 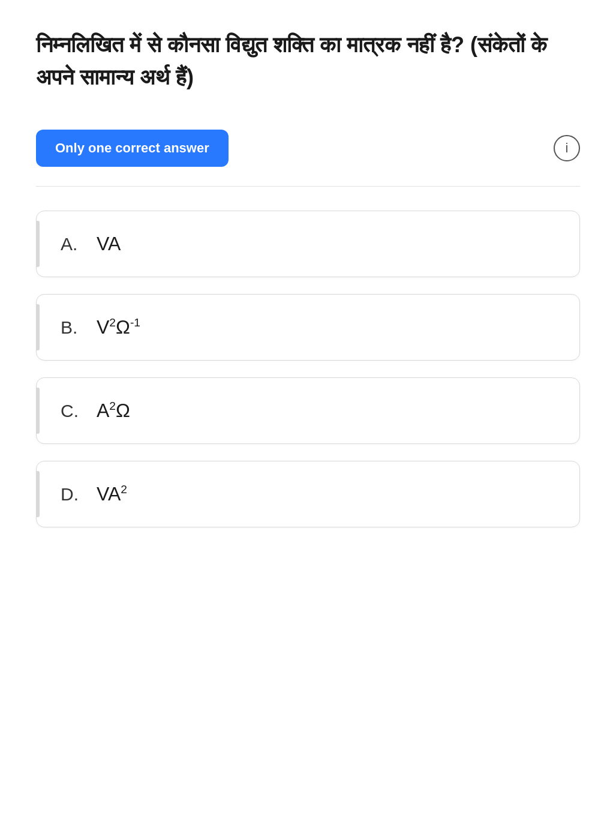 What do you see at coordinates (112, 494) in the screenshot?
I see `option-d-text: VA2` at bounding box center [112, 494].